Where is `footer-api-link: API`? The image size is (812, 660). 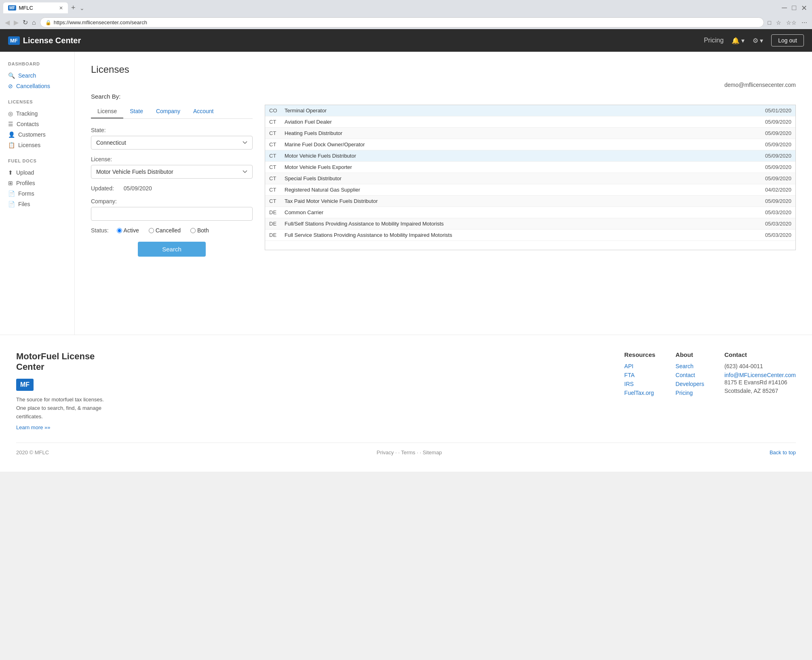
footer-api-link: API is located at coordinates (640, 366).